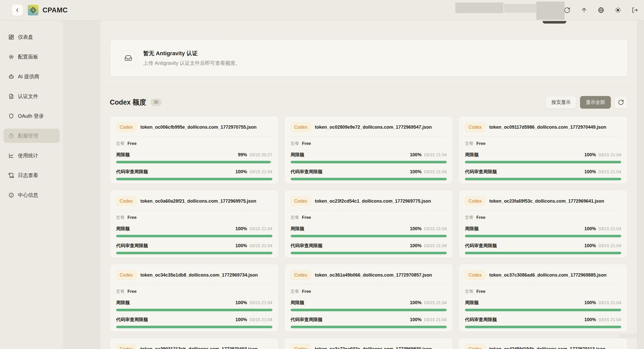  What do you see at coordinates (618, 10) in the screenshot?
I see `sun-icon` at bounding box center [618, 10].